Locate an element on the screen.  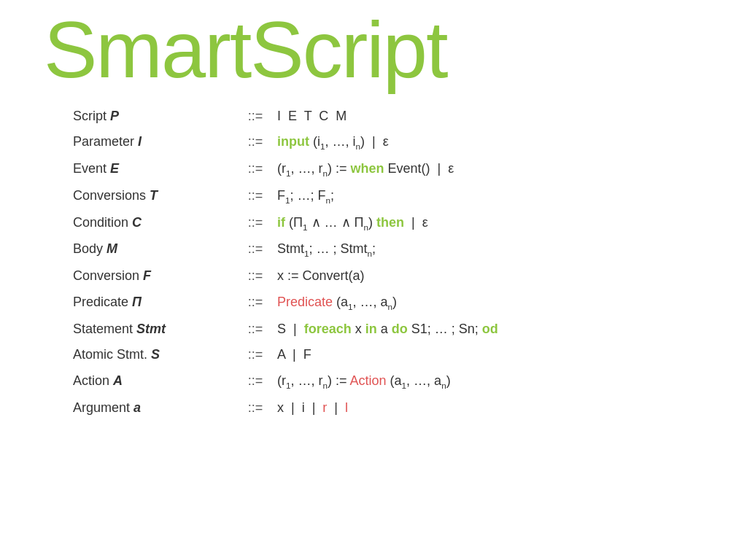
grammar-row-label-11: Argument a is located at coordinates (153, 408).